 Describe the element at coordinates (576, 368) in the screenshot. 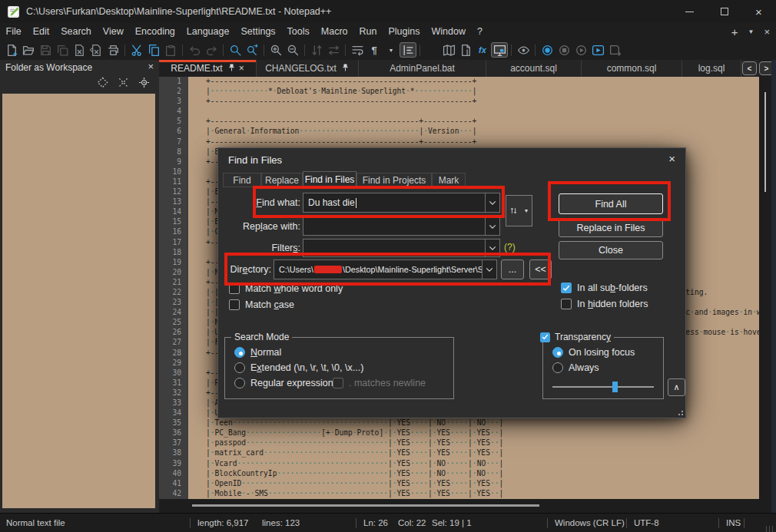

I see `radio-always: Always` at that location.